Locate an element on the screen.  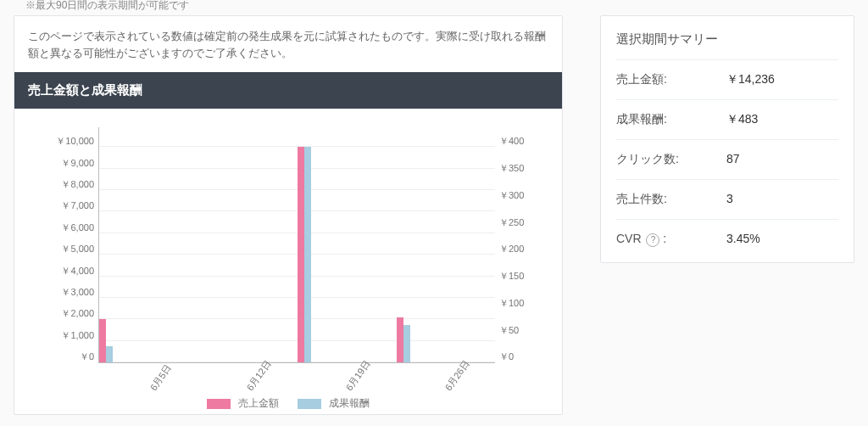
summary-title: 選択期間サマリー is located at coordinates (727, 39).